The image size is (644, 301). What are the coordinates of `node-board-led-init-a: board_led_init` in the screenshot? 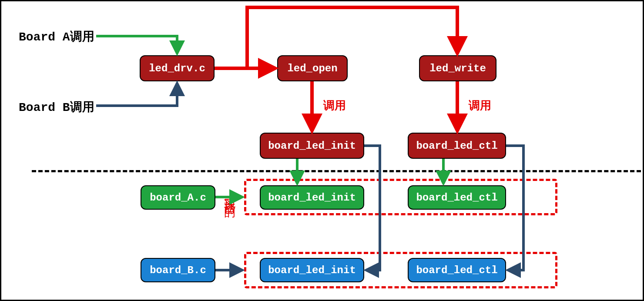 It's located at (312, 197).